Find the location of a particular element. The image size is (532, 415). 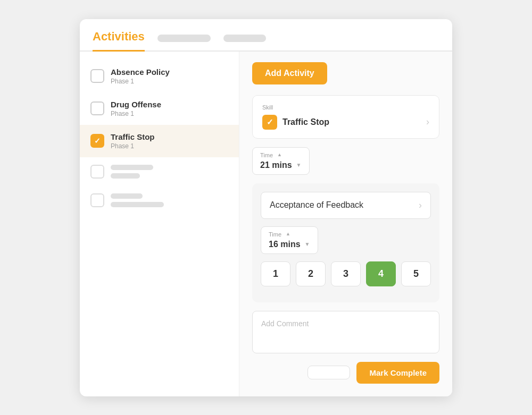

rating-btn-2: 2 is located at coordinates (311, 274).